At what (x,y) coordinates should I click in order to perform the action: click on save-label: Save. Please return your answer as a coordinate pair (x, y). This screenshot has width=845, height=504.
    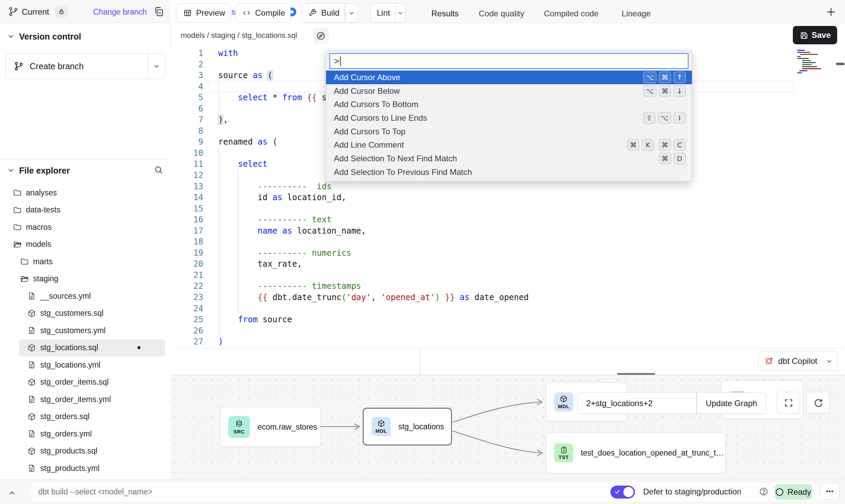
    Looking at the image, I should click on (821, 35).